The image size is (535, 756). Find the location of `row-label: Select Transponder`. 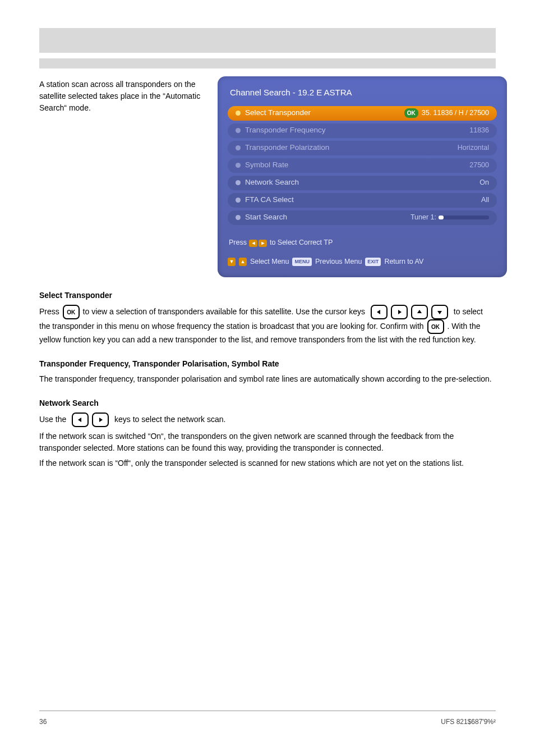

row-label: Select Transponder is located at coordinates (325, 113).